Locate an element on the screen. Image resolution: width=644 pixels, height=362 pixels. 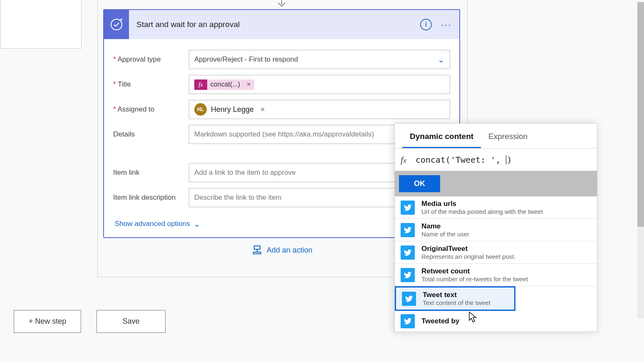
show-advanced-label: Show advanced options is located at coordinates (152, 224).